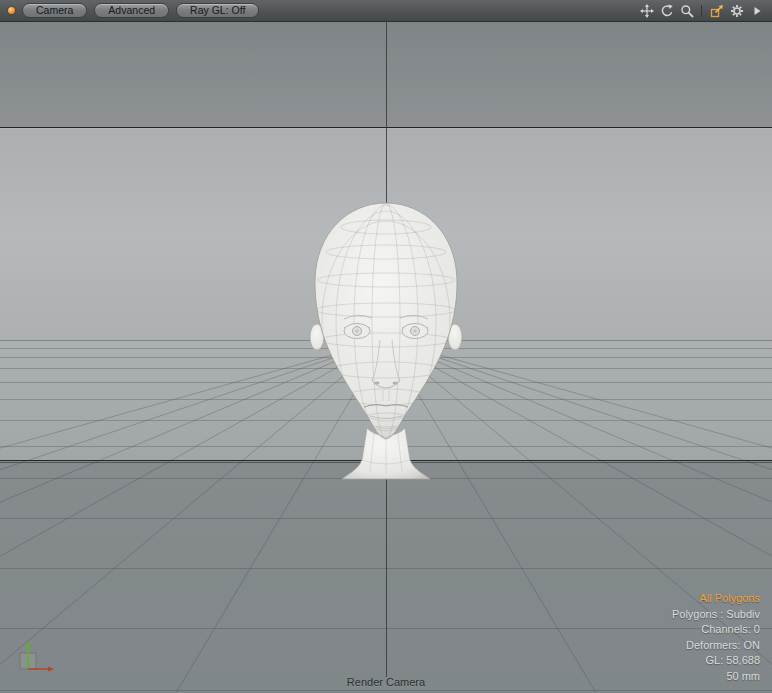 The height and width of the screenshot is (693, 772). What do you see at coordinates (736, 10) in the screenshot?
I see `gear-icon` at bounding box center [736, 10].